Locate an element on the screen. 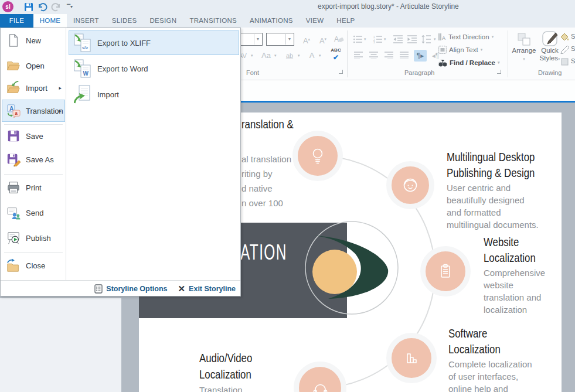 This screenshot has width=575, height=392. menu-item-open: Open is located at coordinates (33, 66).